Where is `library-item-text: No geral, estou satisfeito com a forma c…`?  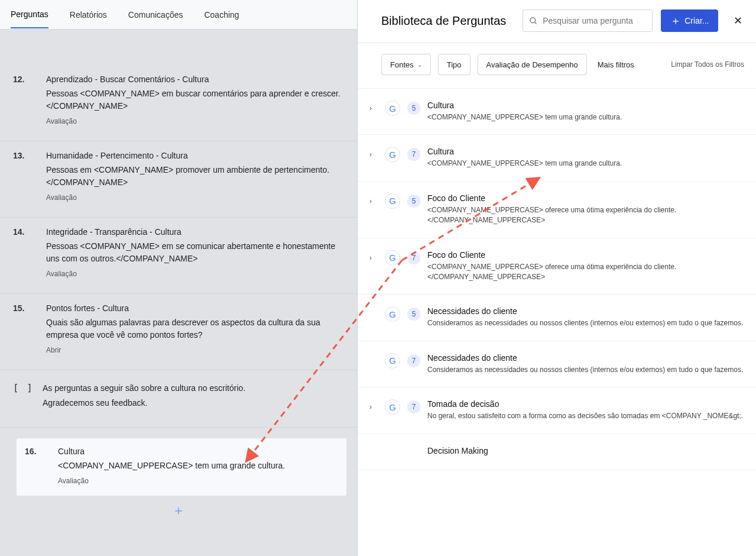 library-item-text: No geral, estou satisfeito com a forma c… is located at coordinates (586, 416).